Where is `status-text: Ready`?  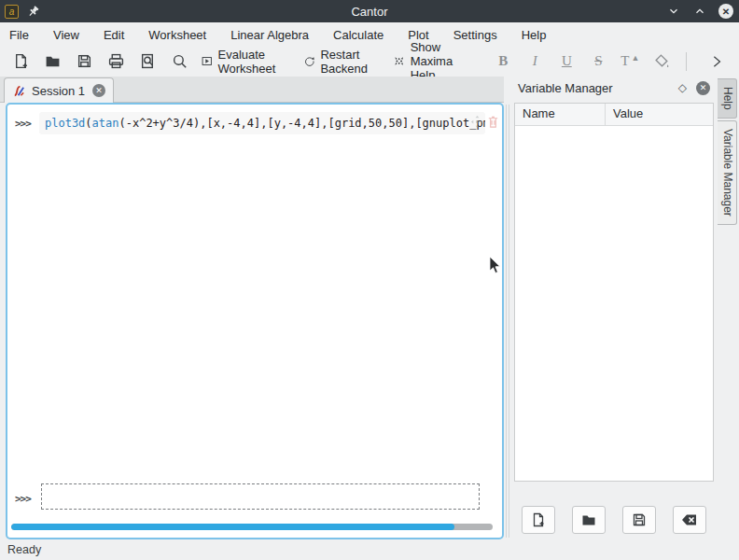 status-text: Ready is located at coordinates (24, 550).